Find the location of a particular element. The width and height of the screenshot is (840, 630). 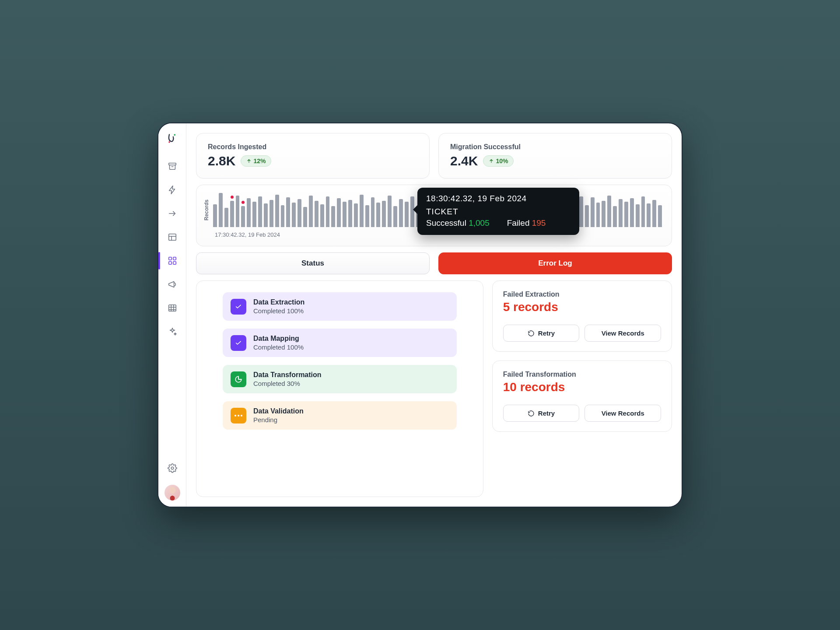

tooltip-timestamp: 18:30:42.32, 19 Feb 2024 is located at coordinates (498, 199).